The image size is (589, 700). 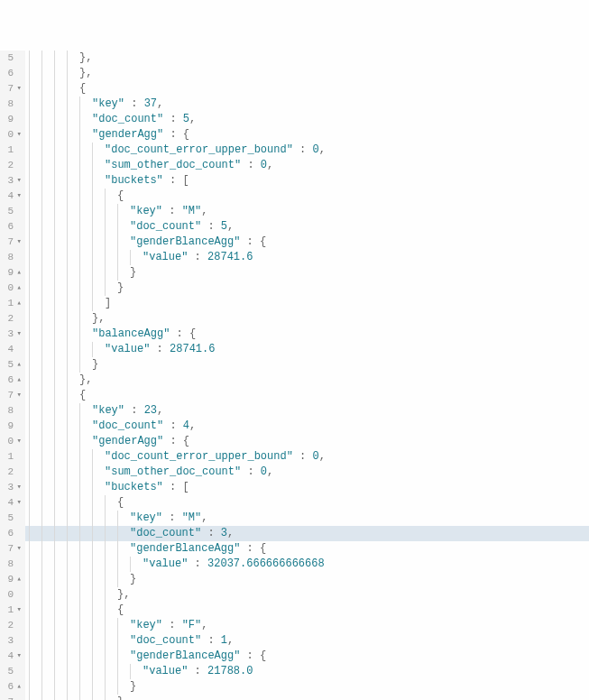 What do you see at coordinates (11, 487) in the screenshot?
I see `line-number: 3` at bounding box center [11, 487].